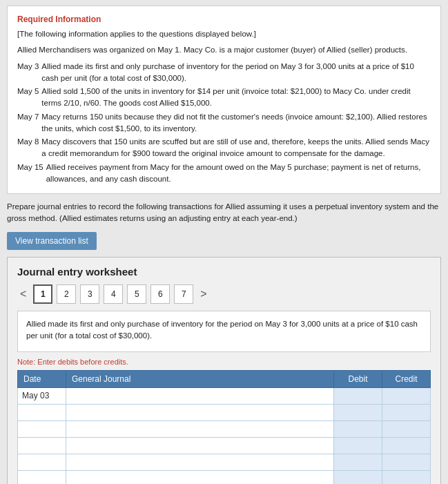 The height and width of the screenshot is (484, 448). I want to click on prev-page-button: <, so click(23, 294).